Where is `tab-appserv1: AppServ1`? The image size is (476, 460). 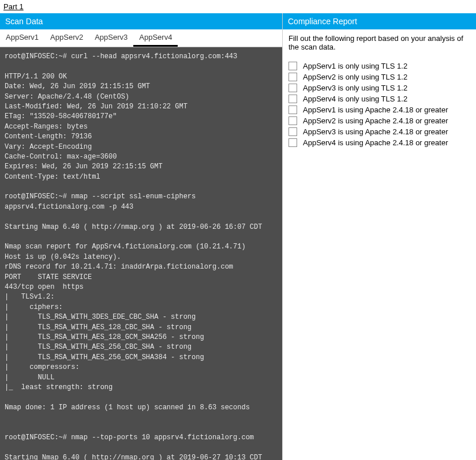
tab-appserv1: AppServ1 is located at coordinates (22, 38).